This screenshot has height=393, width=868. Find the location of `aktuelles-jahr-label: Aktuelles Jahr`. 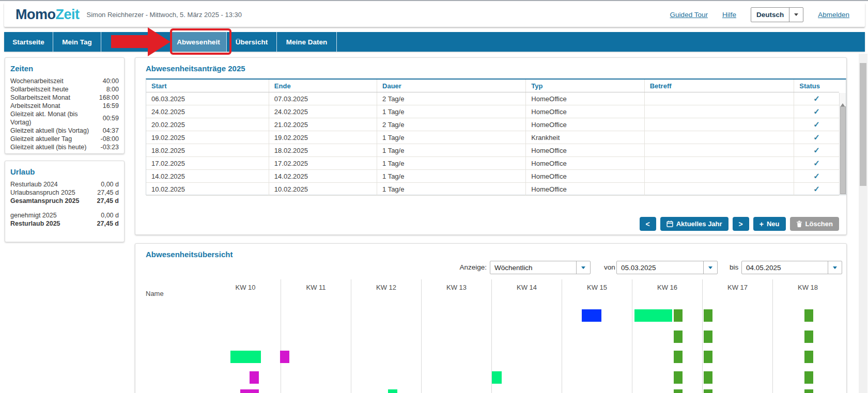

aktuelles-jahr-label: Aktuelles Jahr is located at coordinates (700, 224).